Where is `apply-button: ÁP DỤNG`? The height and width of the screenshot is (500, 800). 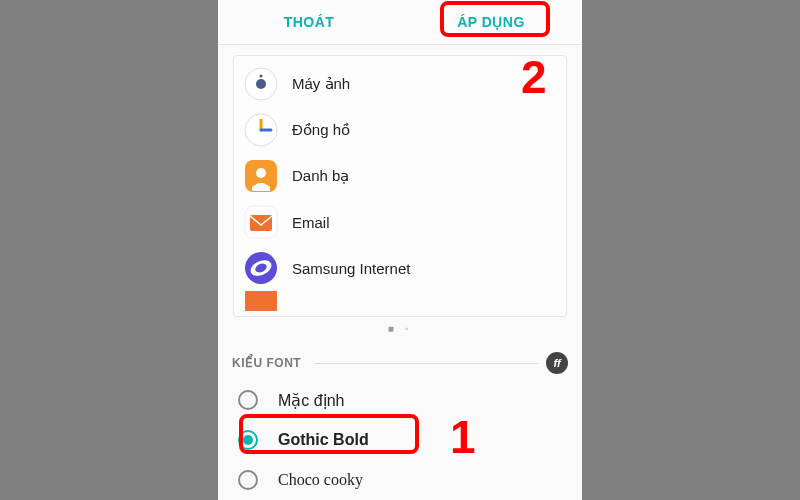 apply-button: ÁP DỤNG is located at coordinates (491, 22).